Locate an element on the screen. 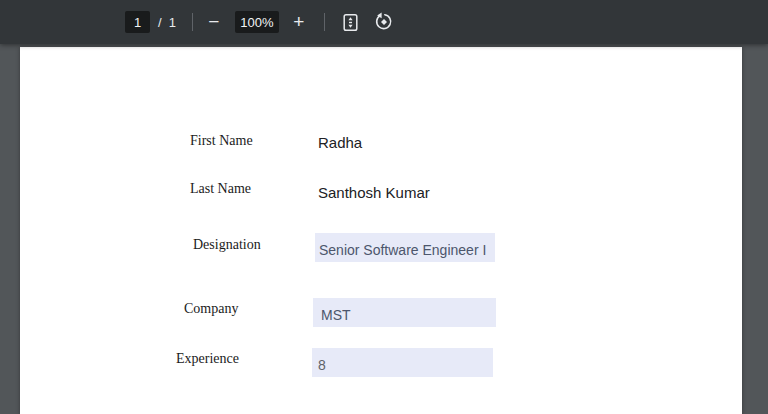 This screenshot has height=414, width=768. rotate-counterclockwise-icon is located at coordinates (384, 22).